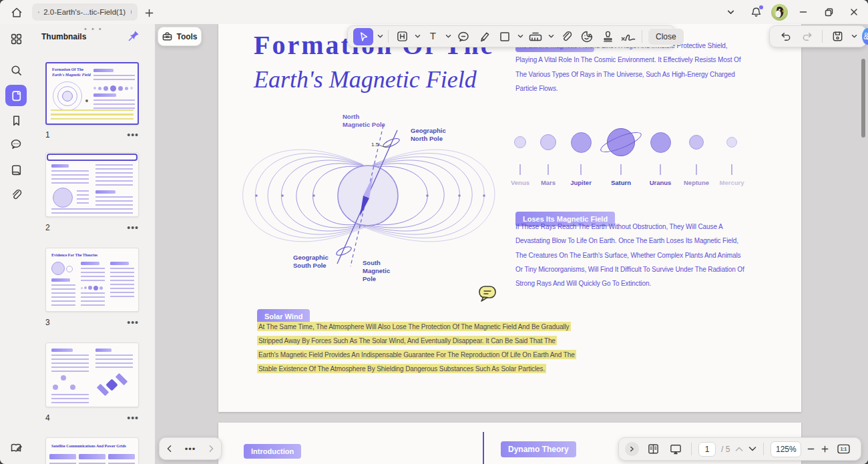 The height and width of the screenshot is (464, 868). Describe the element at coordinates (761, 7) in the screenshot. I see `notification-dot` at that location.